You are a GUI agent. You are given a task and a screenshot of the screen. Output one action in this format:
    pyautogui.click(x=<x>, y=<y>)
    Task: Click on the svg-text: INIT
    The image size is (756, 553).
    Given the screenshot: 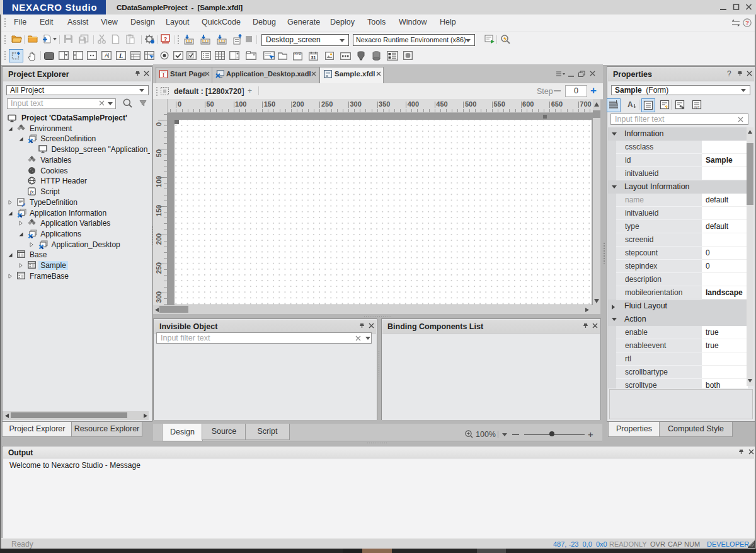 What is the action you would take?
    pyautogui.click(x=697, y=107)
    